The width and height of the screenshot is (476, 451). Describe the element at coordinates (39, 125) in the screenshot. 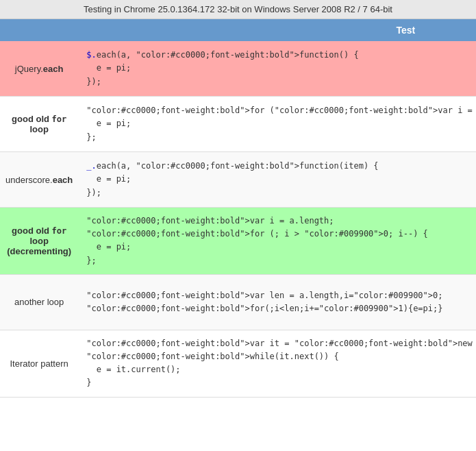

I see `row-name-good-old-for-loop: good old for loop` at that location.